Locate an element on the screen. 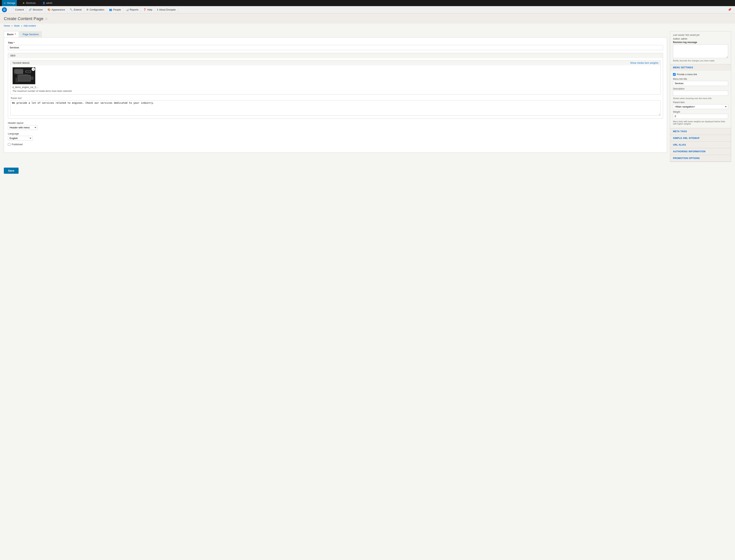 The height and width of the screenshot is (560, 735). simple-xml-sitemap-section: SIMPLE XML SITEMAP is located at coordinates (700, 138).